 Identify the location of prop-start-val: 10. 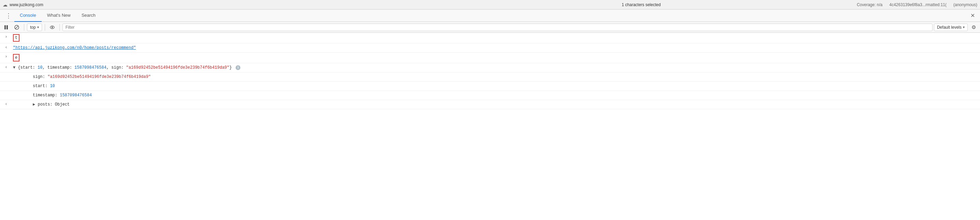
(52, 86).